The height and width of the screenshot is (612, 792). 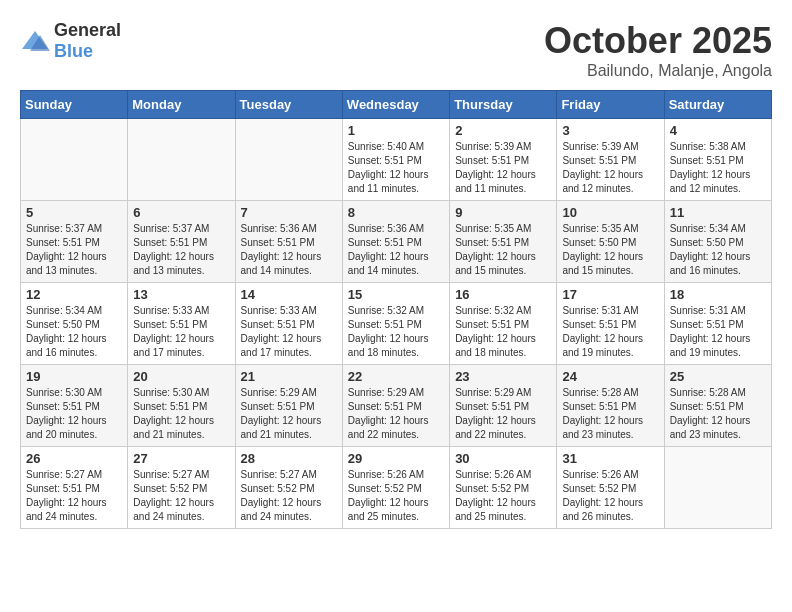 What do you see at coordinates (288, 242) in the screenshot?
I see `calendar-cell: 7Sunrise: 5:36 AM Sunset: 5:51 PM Daylig…` at bounding box center [288, 242].